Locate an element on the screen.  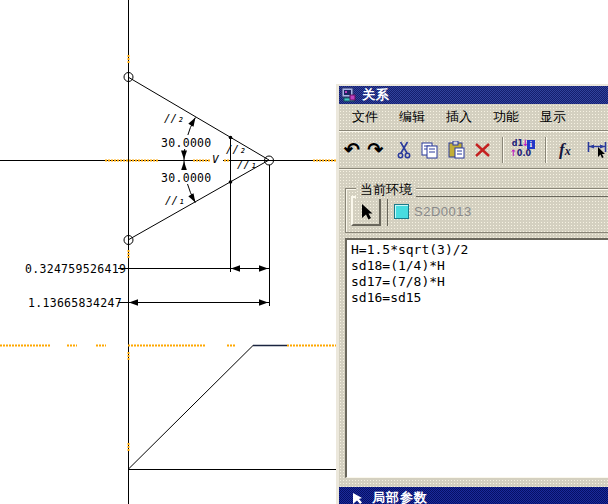
menu-show: 显示 is located at coordinates (553, 117).